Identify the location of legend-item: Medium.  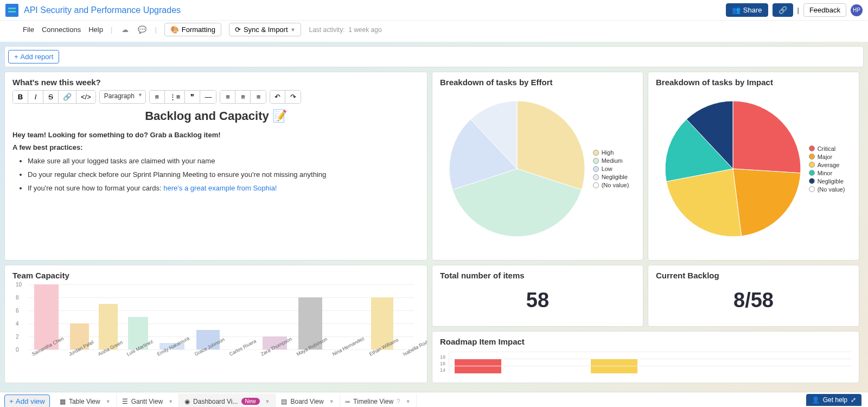
(611, 161).